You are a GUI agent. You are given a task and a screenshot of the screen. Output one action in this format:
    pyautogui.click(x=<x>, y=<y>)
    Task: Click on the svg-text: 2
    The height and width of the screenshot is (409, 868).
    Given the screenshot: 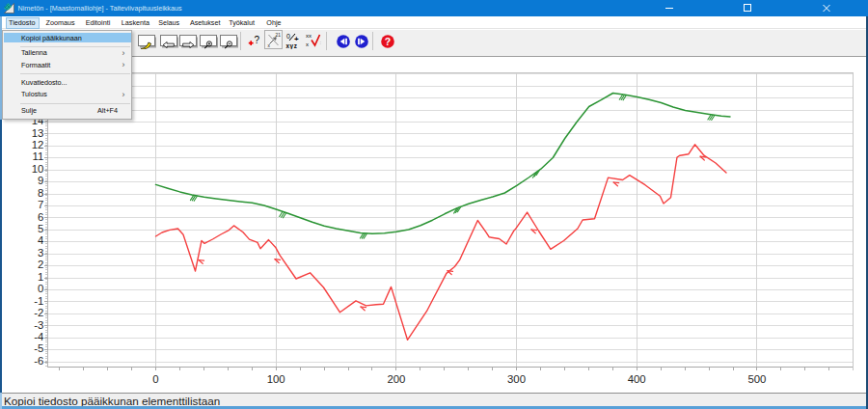 What is the action you would take?
    pyautogui.click(x=41, y=264)
    